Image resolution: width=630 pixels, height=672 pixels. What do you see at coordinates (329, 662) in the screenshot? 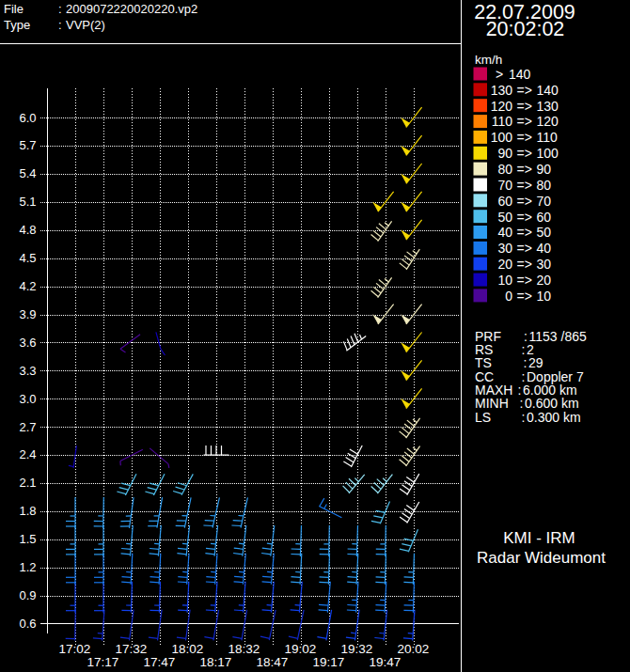
I see `svg-text: 19:17` at bounding box center [329, 662].